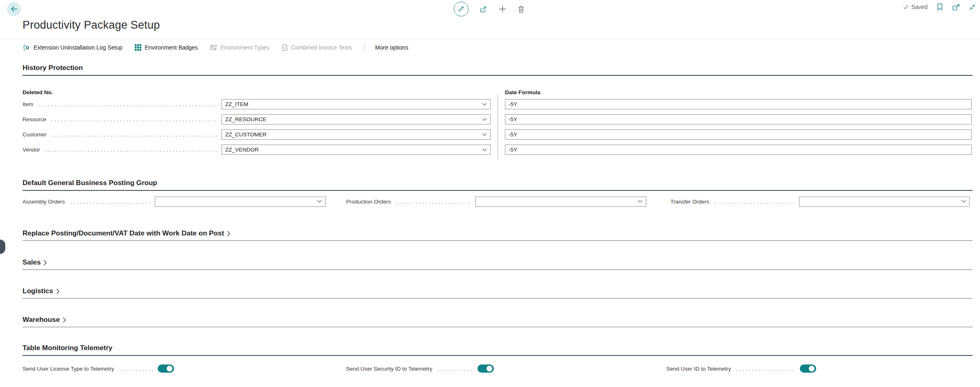 The image size is (980, 387). Describe the element at coordinates (906, 7) in the screenshot. I see `check-icon` at that location.